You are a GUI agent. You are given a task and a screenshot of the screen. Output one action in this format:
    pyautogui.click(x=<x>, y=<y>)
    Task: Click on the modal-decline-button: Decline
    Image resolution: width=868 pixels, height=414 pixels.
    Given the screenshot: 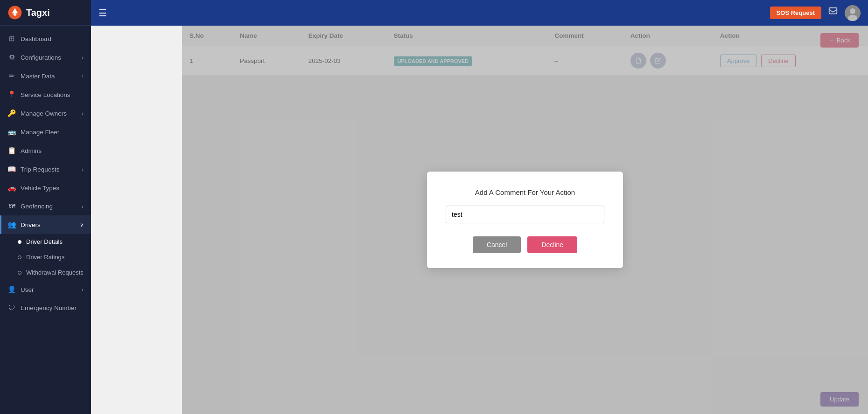 What is the action you would take?
    pyautogui.click(x=553, y=245)
    